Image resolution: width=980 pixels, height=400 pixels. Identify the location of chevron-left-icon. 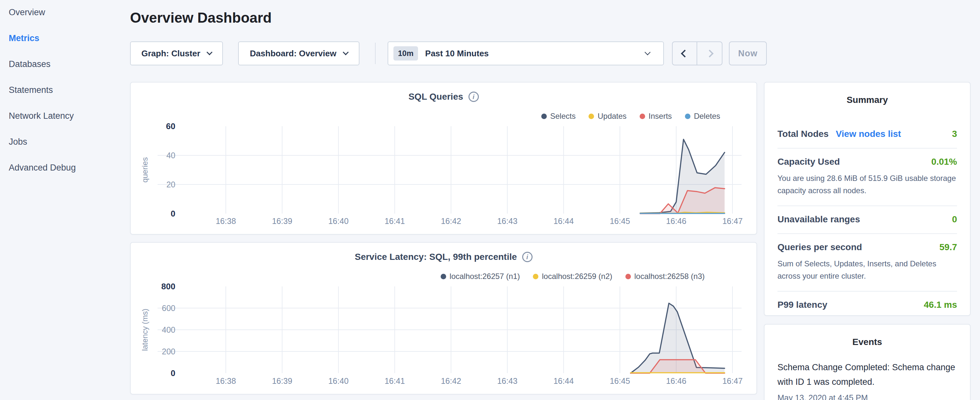
(685, 53).